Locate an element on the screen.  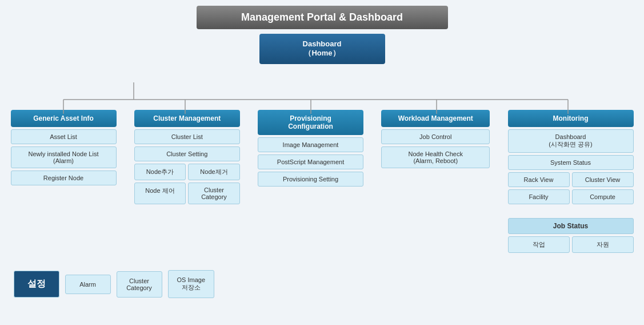
job-status-header: Job Status is located at coordinates (571, 226).